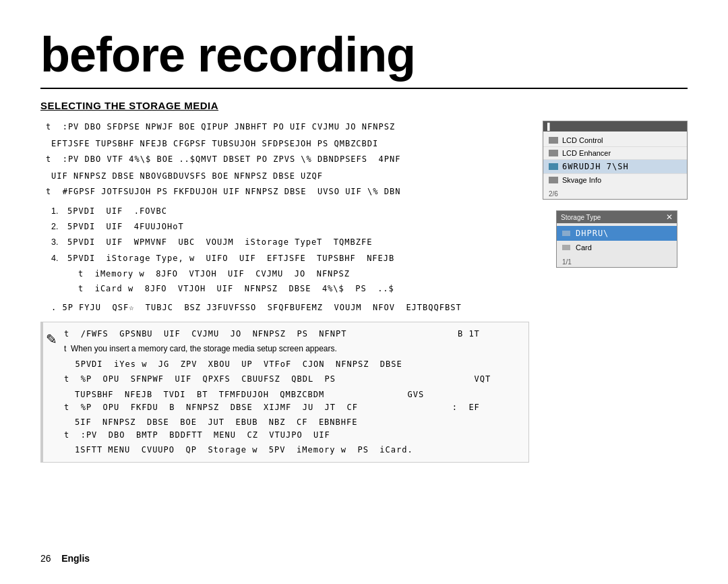 This screenshot has height=584, width=728. Describe the element at coordinates (236, 289) in the screenshot. I see `sub-text-2: t iCard w 8JFO VTJOH UIF NFNPSZ DBSE 4%\…` at that location.